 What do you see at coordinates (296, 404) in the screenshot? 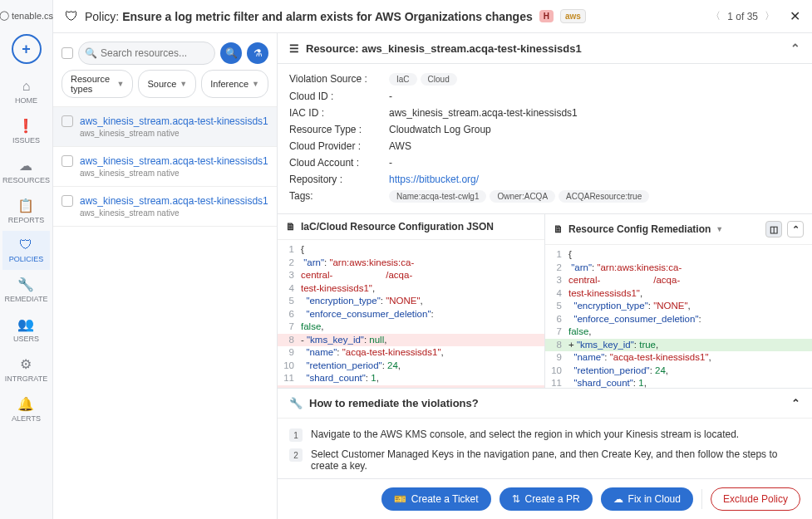
I see `wrench-icon: 🔧` at bounding box center [296, 404].